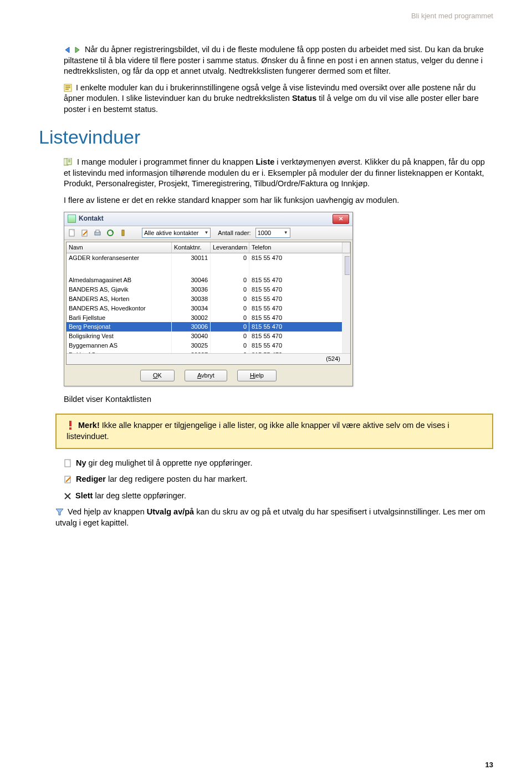 The width and height of the screenshot is (532, 780). Describe the element at coordinates (230, 248) in the screenshot. I see `col-leverandor: Leverandørn` at that location.